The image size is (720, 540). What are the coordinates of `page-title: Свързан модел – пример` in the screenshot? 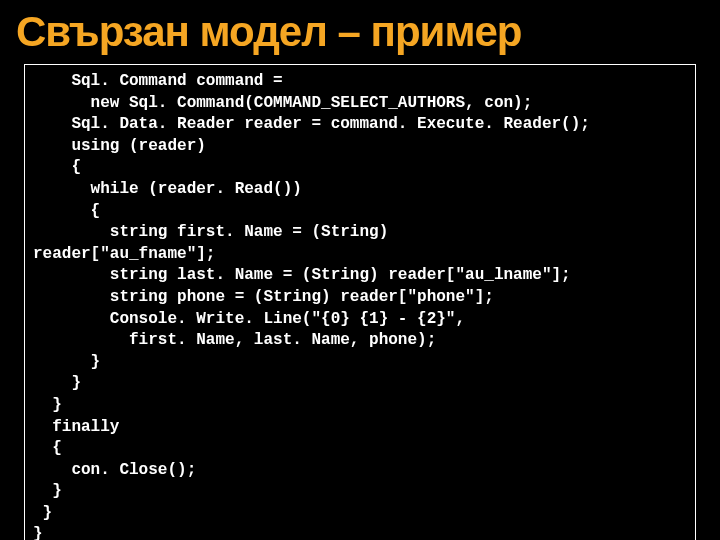 It's located at (360, 32).